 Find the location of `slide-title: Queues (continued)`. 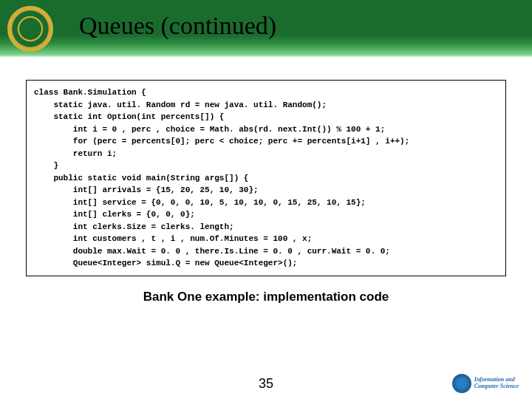

slide-title: Queues (continued) is located at coordinates (177, 26).